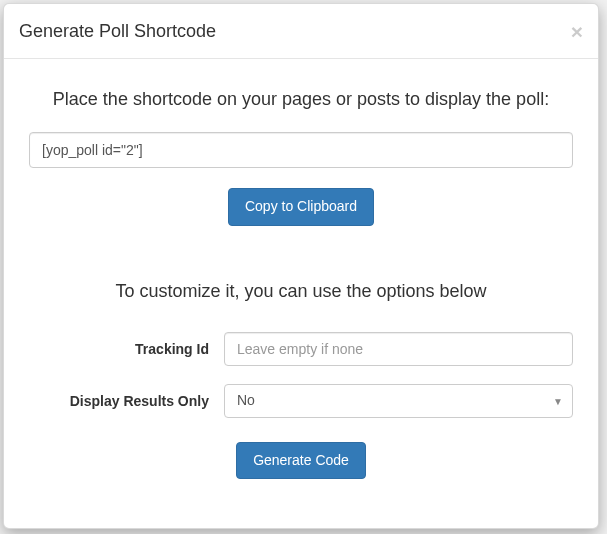 This screenshot has height=534, width=607. What do you see at coordinates (301, 461) in the screenshot?
I see `generate-code-button: Generate Code` at bounding box center [301, 461].